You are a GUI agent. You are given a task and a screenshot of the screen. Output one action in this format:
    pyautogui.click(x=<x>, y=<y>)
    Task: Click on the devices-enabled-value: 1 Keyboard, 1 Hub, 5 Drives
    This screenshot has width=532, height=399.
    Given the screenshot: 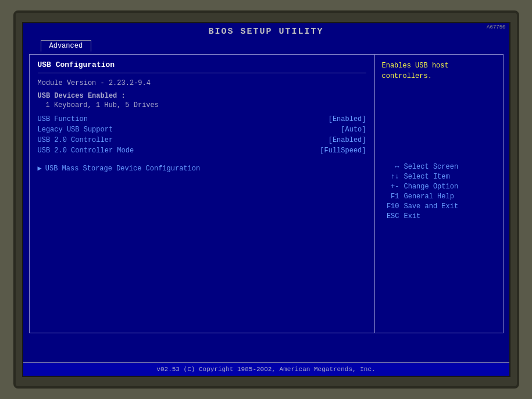 What is the action you would take?
    pyautogui.click(x=206, y=105)
    